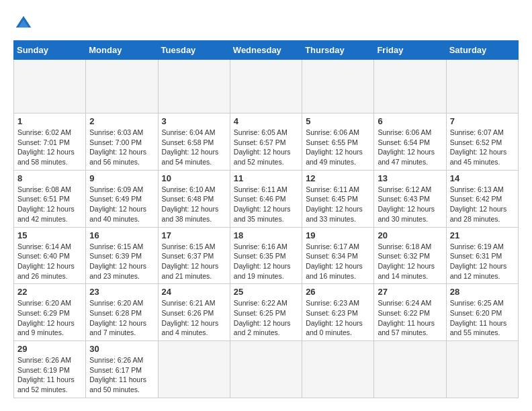  What do you see at coordinates (482, 148) in the screenshot?
I see `cell-content: Sunrise: 6:07 AM Sunset: 6:52 PM Dayligh…` at bounding box center [482, 148].